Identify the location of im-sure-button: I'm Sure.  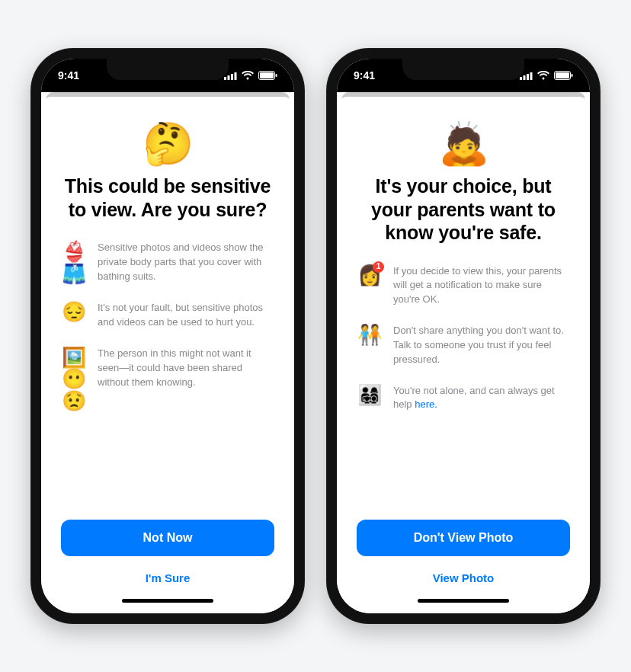
(168, 578).